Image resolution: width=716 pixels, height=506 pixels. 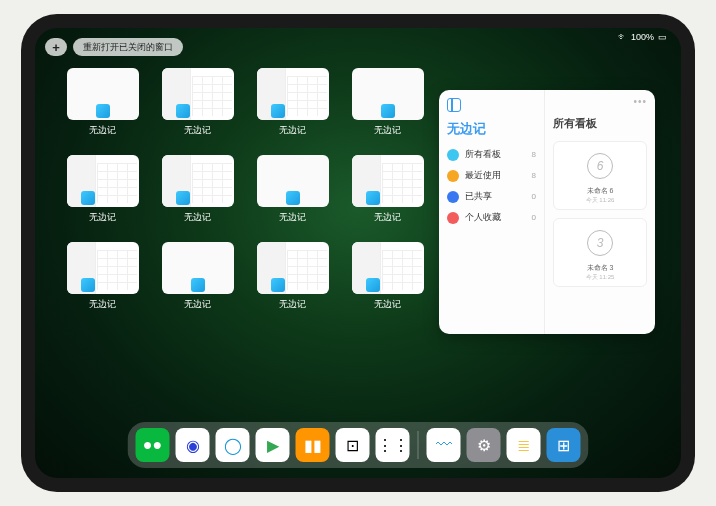 What do you see at coordinates (393, 445) in the screenshot?
I see `dock-app-pods: ⋮⋮` at bounding box center [393, 445].